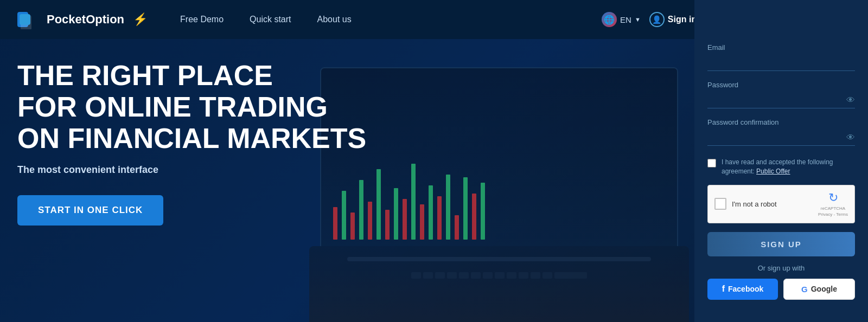  What do you see at coordinates (788, 167) in the screenshot?
I see `terms-text: I have read and accepted the following a…` at bounding box center [788, 167].